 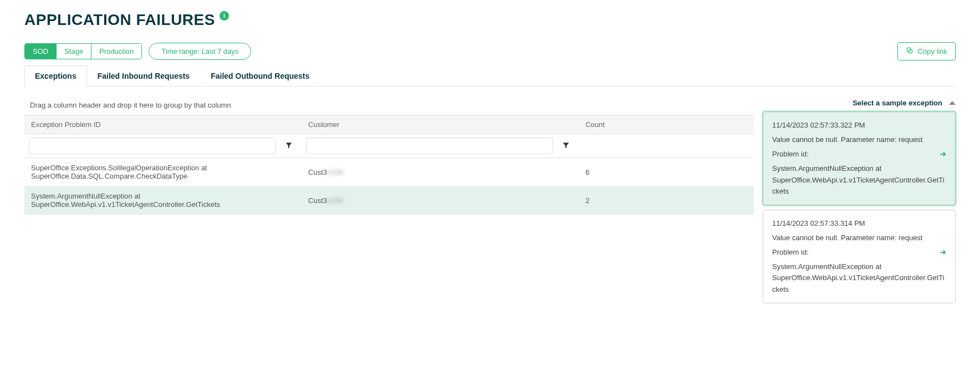 I want to click on copy-link-label: Copy link, so click(x=932, y=51).